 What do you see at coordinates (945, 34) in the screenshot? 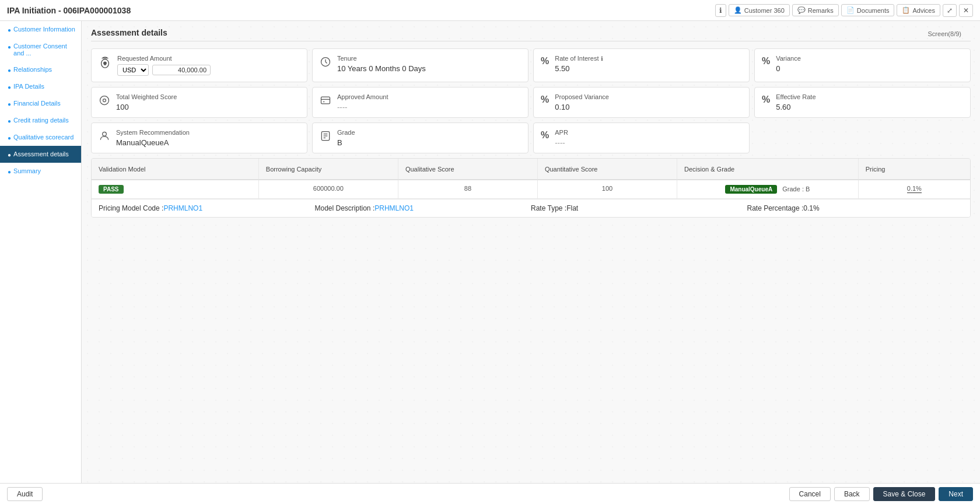
I see `screen-indicator: Screen(8/9)` at bounding box center [945, 34].